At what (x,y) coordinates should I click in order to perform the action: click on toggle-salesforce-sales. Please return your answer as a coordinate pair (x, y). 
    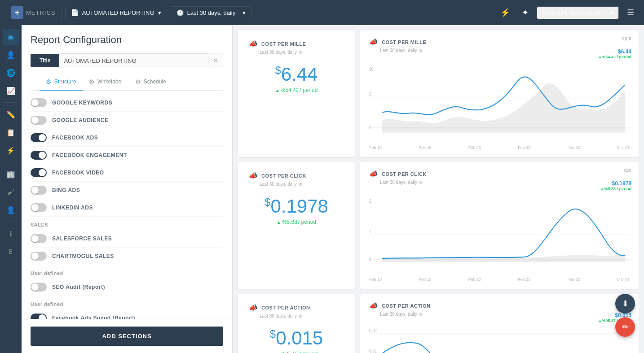
    Looking at the image, I should click on (39, 239).